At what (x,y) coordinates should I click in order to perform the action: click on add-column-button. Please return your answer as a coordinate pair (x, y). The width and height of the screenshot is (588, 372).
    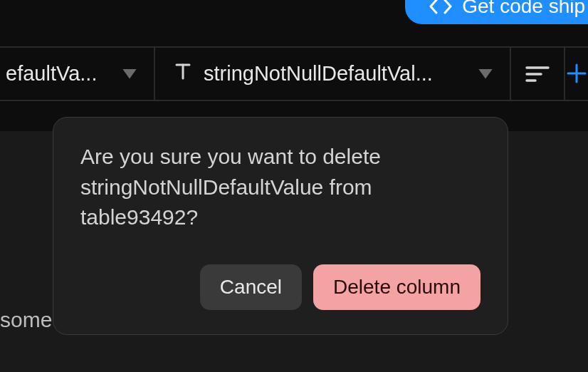
    Looking at the image, I should click on (577, 74).